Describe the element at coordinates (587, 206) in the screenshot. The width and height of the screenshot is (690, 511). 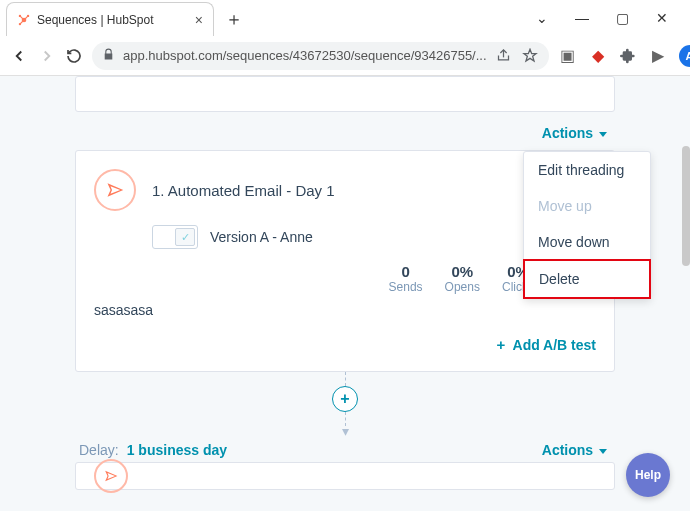
I see `menu-item-move-up: Move up` at that location.